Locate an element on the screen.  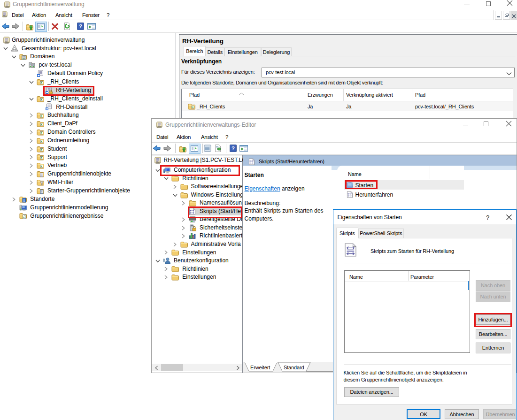
svg-text: Erweitert is located at coordinates (260, 367).